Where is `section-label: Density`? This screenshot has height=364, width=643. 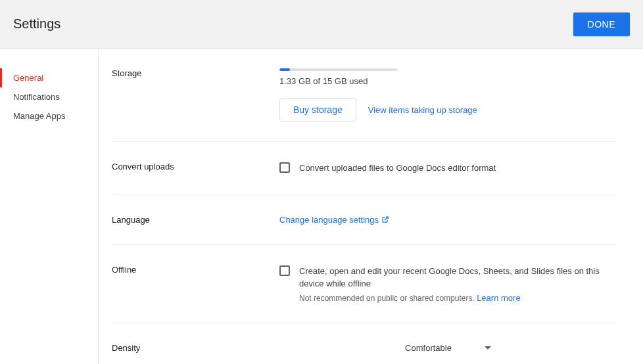
section-label: Density is located at coordinates (196, 348).